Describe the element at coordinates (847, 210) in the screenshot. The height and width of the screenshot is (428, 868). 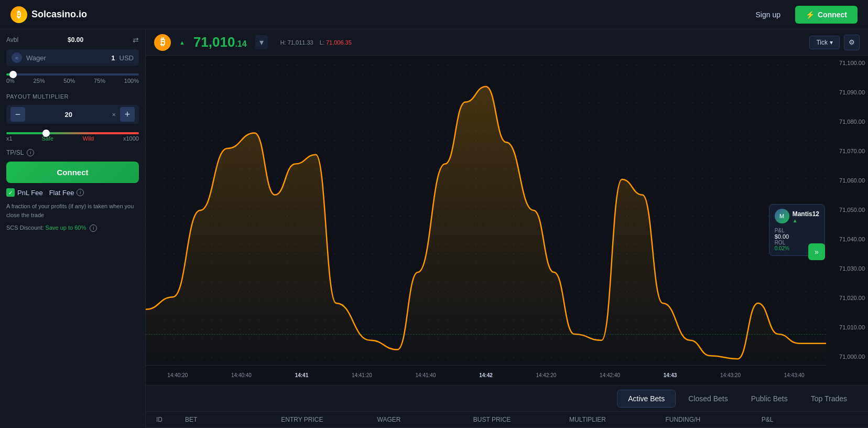
I see `y-label-5: 71,050.00` at that location.